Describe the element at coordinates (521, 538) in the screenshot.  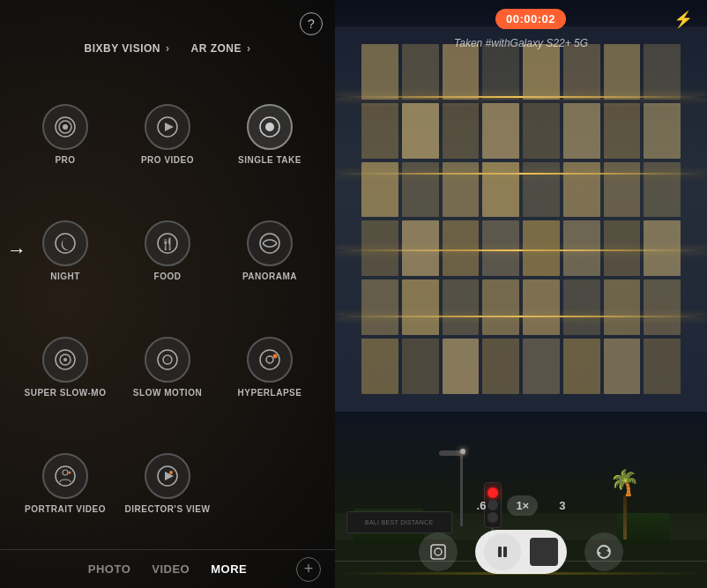
I see `viewfinder-controls: .6 1× 3` at that location.